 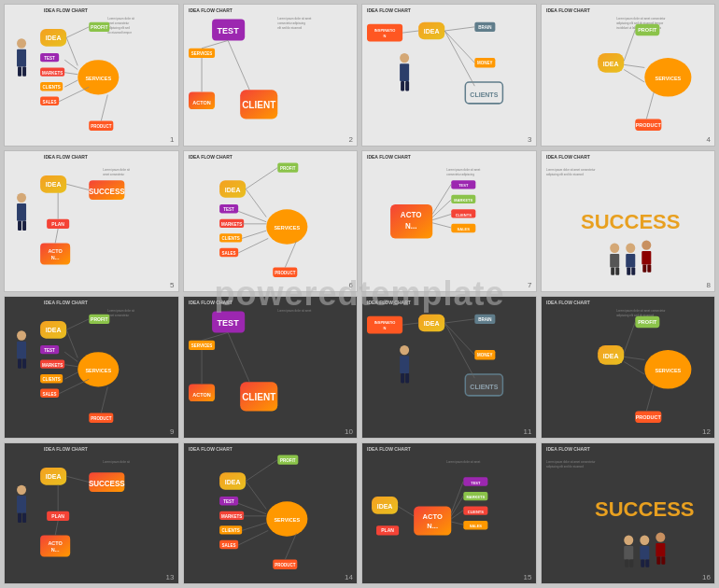 What do you see at coordinates (92, 513) in the screenshot?
I see `slide-13: IDEA FLOW CHART Lorem ipsum dolor sit ID…` at bounding box center [92, 513].